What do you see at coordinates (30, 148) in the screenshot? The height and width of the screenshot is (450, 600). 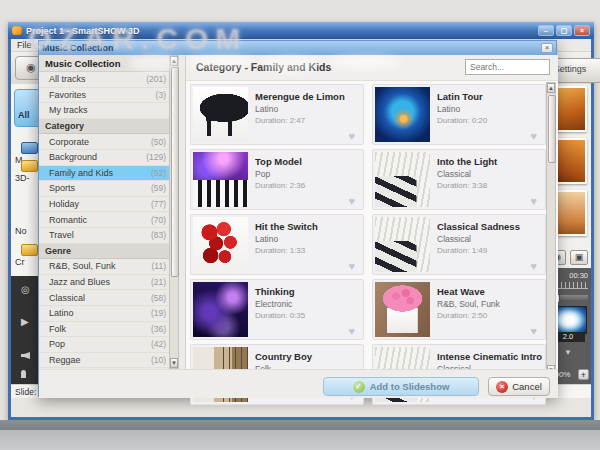 I see `album-icon` at bounding box center [30, 148].